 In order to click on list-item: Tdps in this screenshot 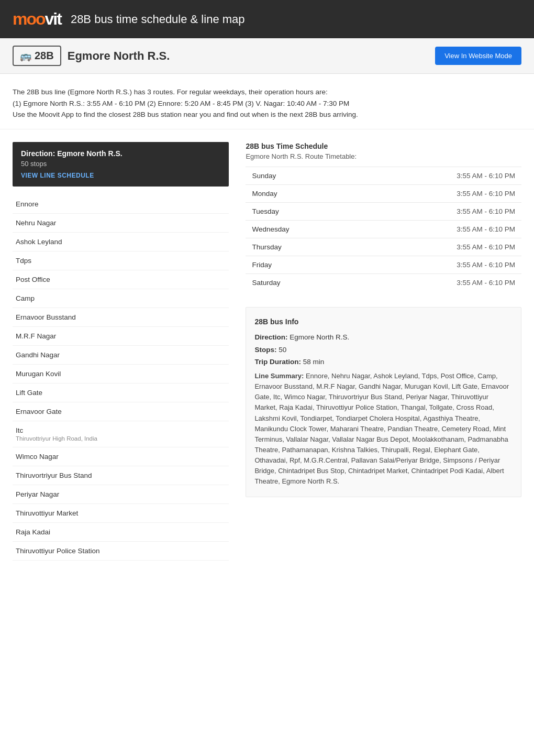, I will do `click(120, 261)`.